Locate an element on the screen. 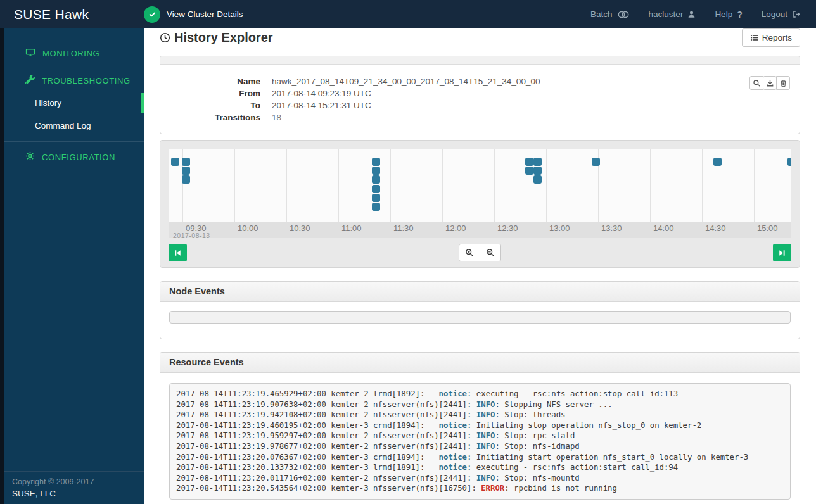  zoom-in-icon is located at coordinates (469, 253).